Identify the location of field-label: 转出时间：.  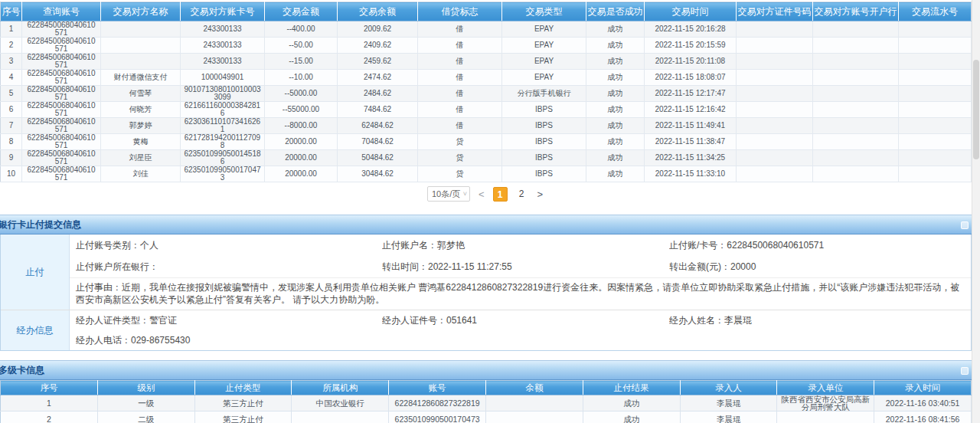
(405, 267).